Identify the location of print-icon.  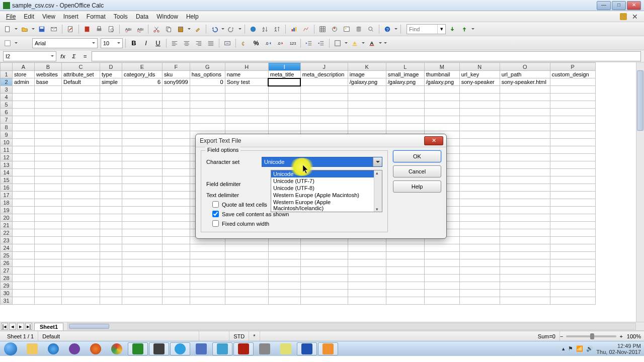
(99, 29).